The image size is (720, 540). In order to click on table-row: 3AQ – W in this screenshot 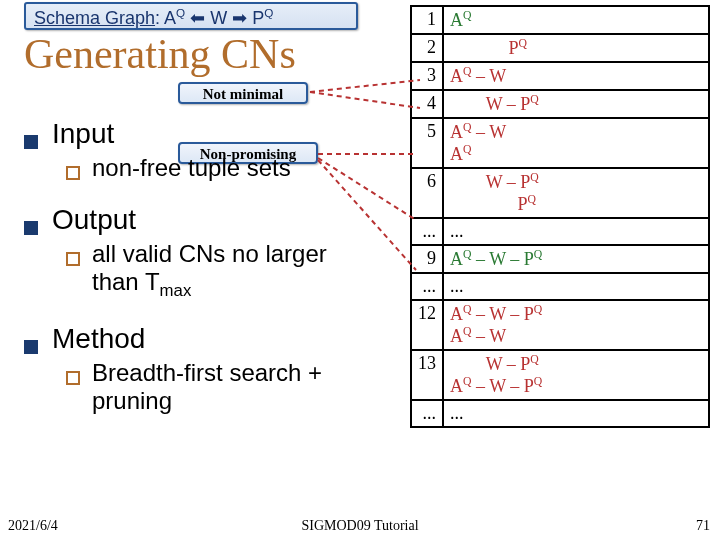, I will do `click(560, 76)`.